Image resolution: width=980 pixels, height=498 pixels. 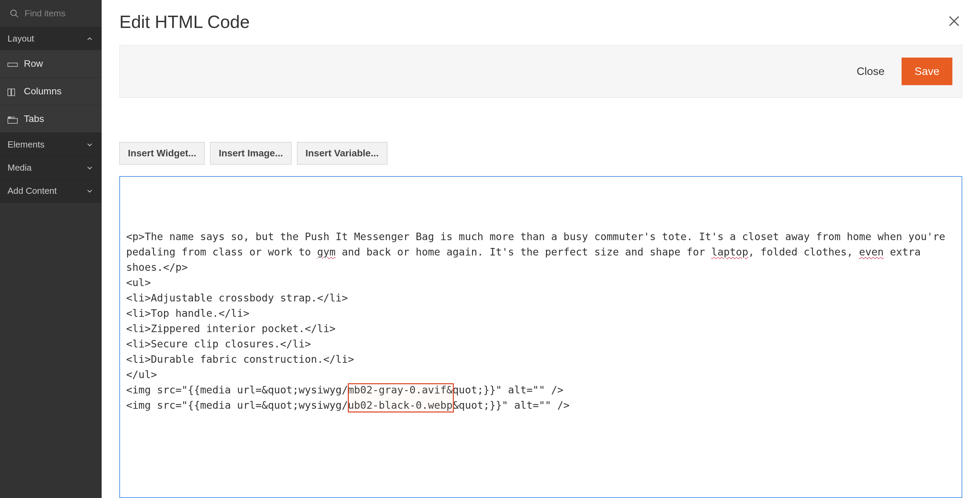 I want to click on sidebar-item-columns: Columns, so click(x=51, y=91).